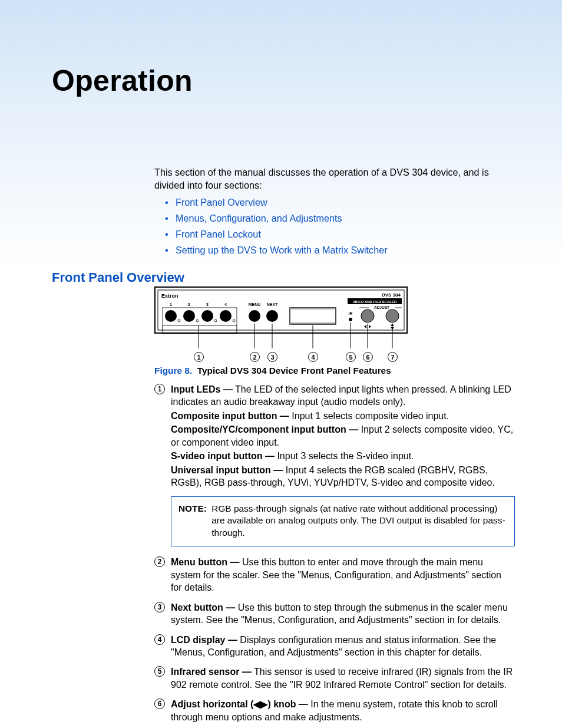  What do you see at coordinates (160, 562) in the screenshot?
I see `item-number-2: 2` at bounding box center [160, 562].